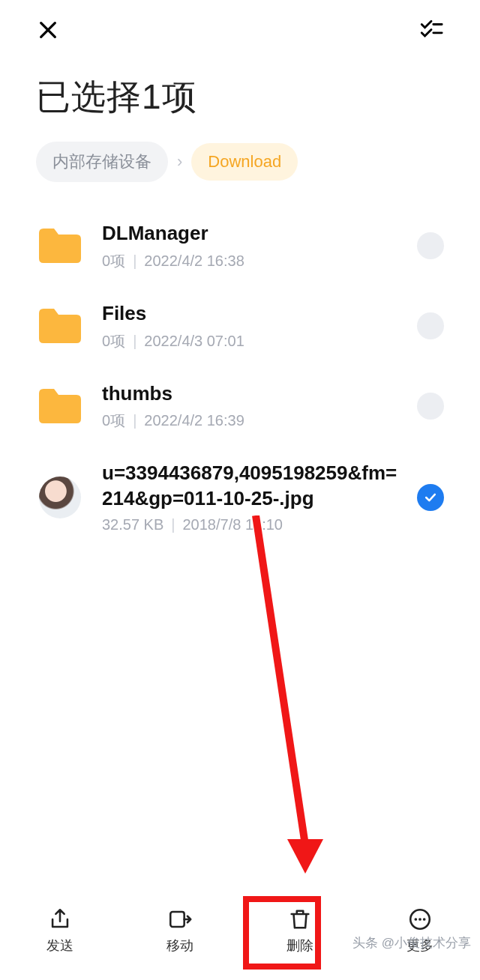 This screenshot has height=980, width=480. Describe the element at coordinates (240, 327) in the screenshot. I see `list-item: Files 0项|2022/4/3 07:01` at that location.